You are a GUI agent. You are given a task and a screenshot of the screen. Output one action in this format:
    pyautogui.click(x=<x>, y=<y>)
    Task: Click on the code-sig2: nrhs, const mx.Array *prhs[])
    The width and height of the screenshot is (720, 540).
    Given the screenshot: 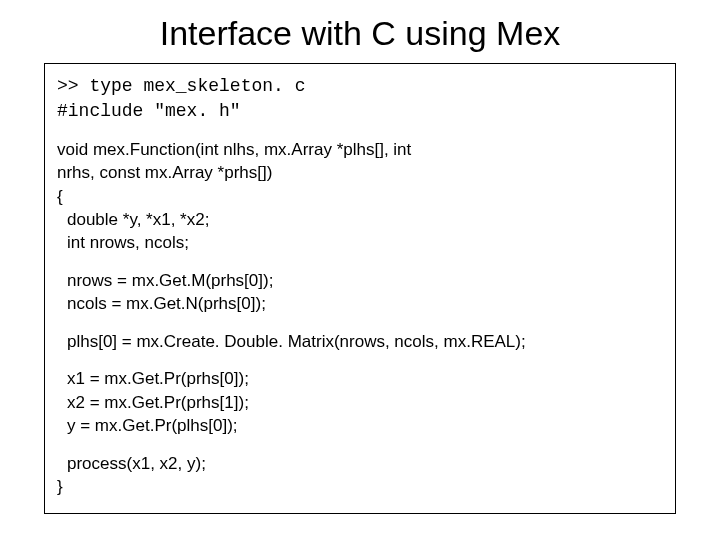 What is the action you would take?
    pyautogui.click(x=360, y=172)
    